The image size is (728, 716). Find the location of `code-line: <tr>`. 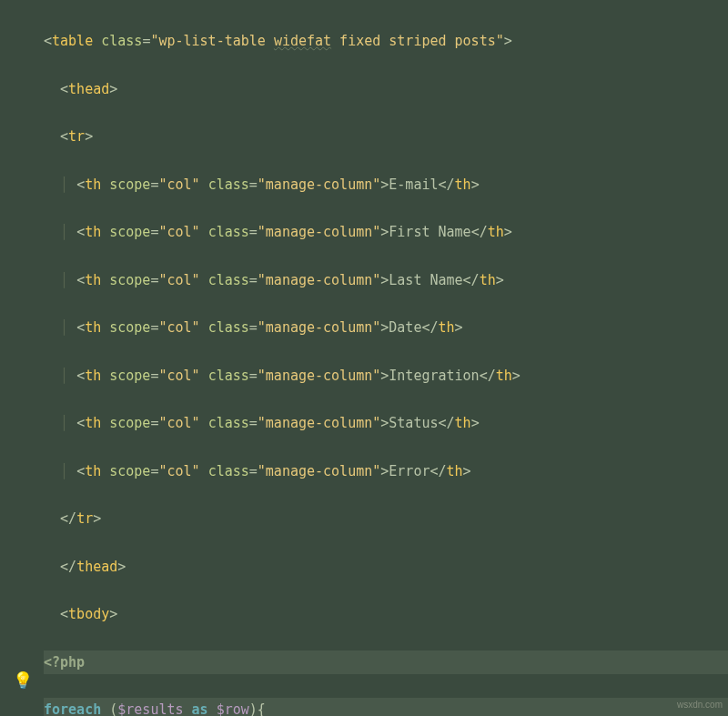

code-line: <tr> is located at coordinates (386, 136).